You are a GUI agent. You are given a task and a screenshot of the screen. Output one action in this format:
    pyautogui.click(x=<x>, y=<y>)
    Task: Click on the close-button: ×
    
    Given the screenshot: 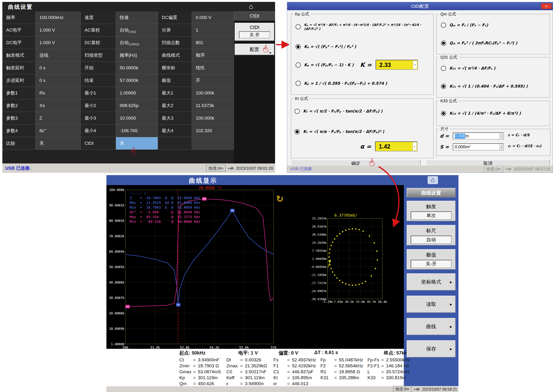 What is the action you would take?
    pyautogui.click(x=546, y=6)
    